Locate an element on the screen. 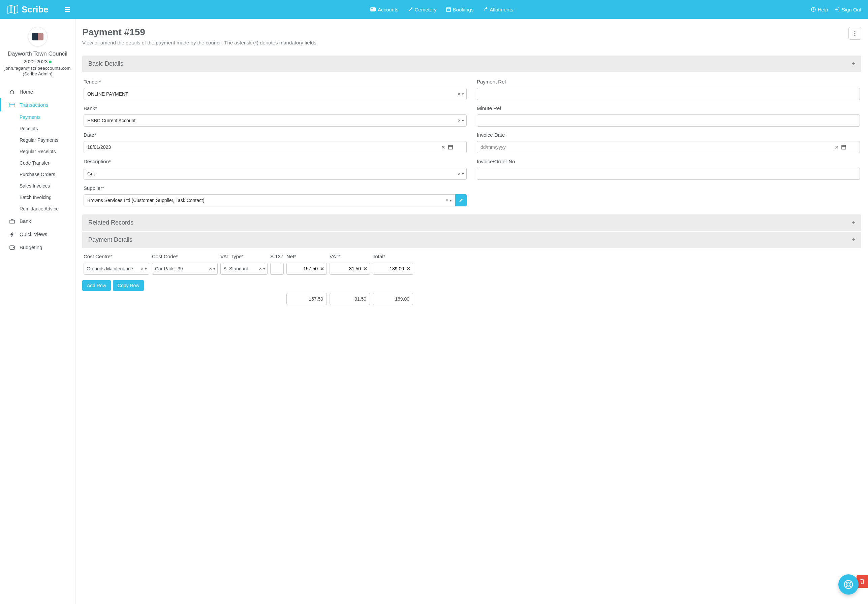  sidebar-sub-code-transfer: Code Transfer is located at coordinates (38, 163).